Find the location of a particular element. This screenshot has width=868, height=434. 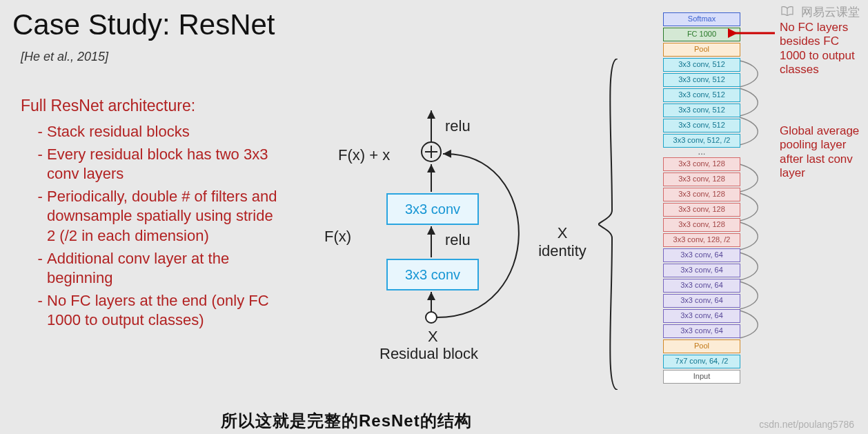

arch-layer: Softmax is located at coordinates (702, 19).